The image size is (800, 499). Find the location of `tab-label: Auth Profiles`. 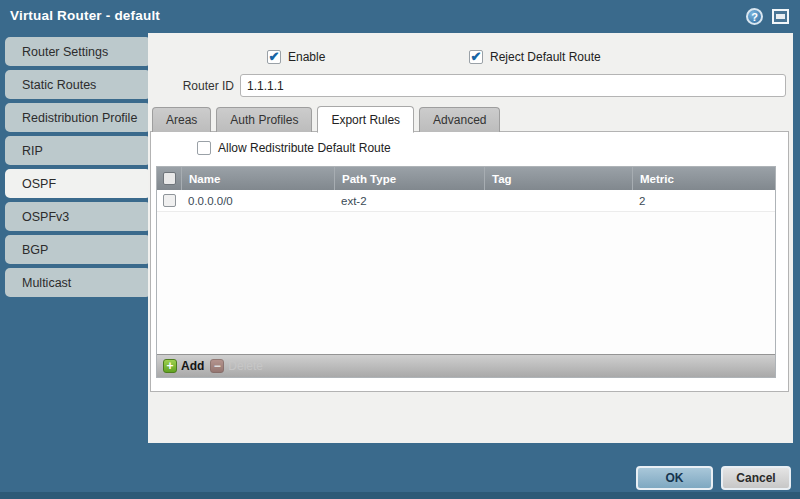

tab-label: Auth Profiles is located at coordinates (264, 120).